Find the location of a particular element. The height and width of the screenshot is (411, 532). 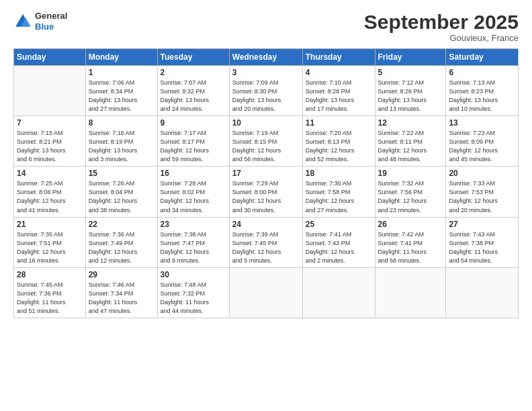

calendar-cell: 2Sunrise: 7:07 AM Sunset: 8:32 PM Daylig… is located at coordinates (193, 91).